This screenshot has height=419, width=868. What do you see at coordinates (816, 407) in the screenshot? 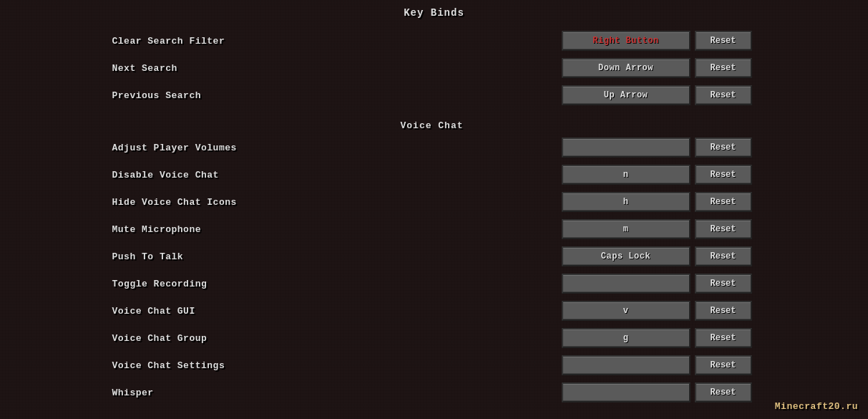
I see `branding-label: Minecraft20.ru` at bounding box center [816, 407].